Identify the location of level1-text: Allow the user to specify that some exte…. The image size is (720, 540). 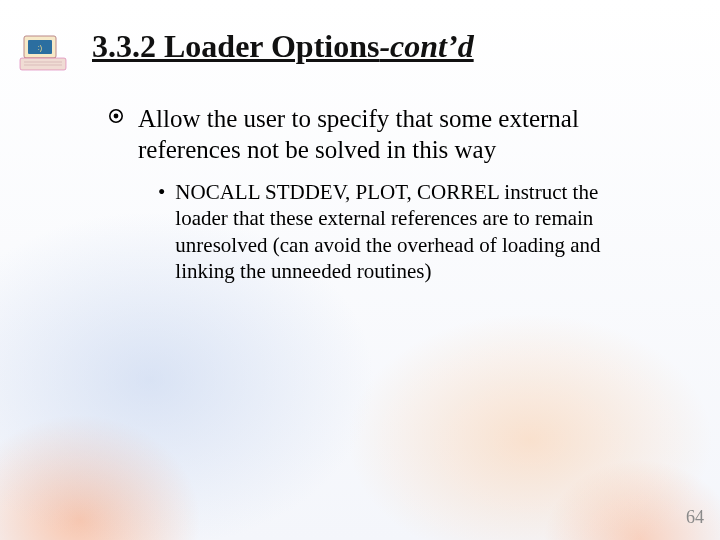
(409, 134).